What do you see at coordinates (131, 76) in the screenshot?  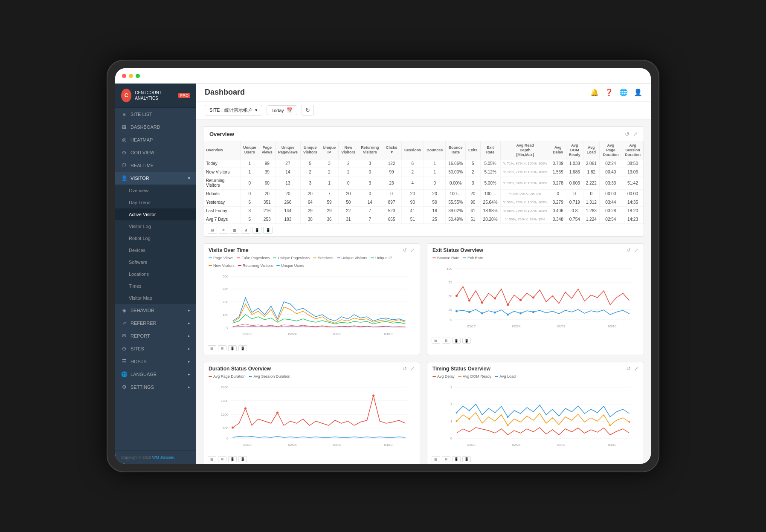 I see `minimize-button` at bounding box center [131, 76].